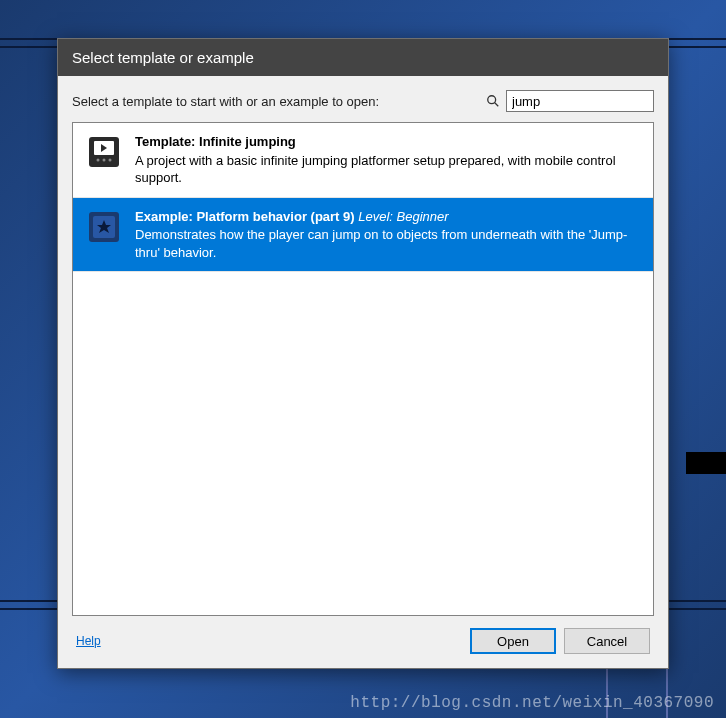  I want to click on template-icon, so click(104, 152).